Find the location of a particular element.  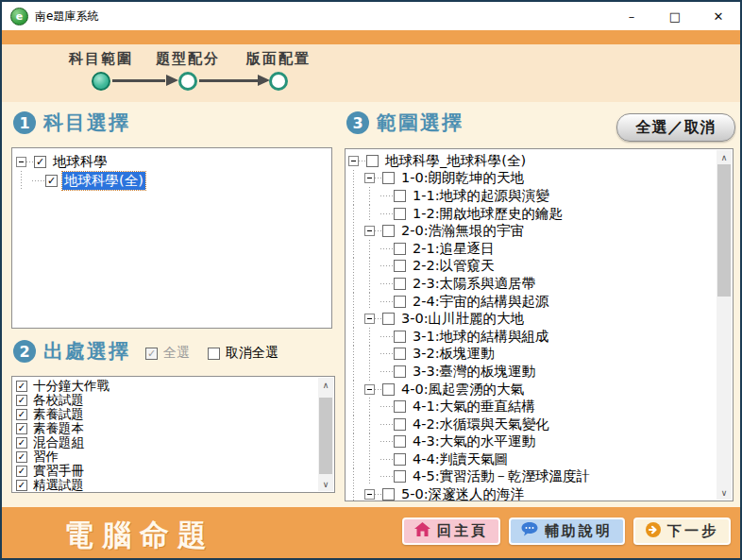

next-step-button: 下一步 is located at coordinates (682, 531).